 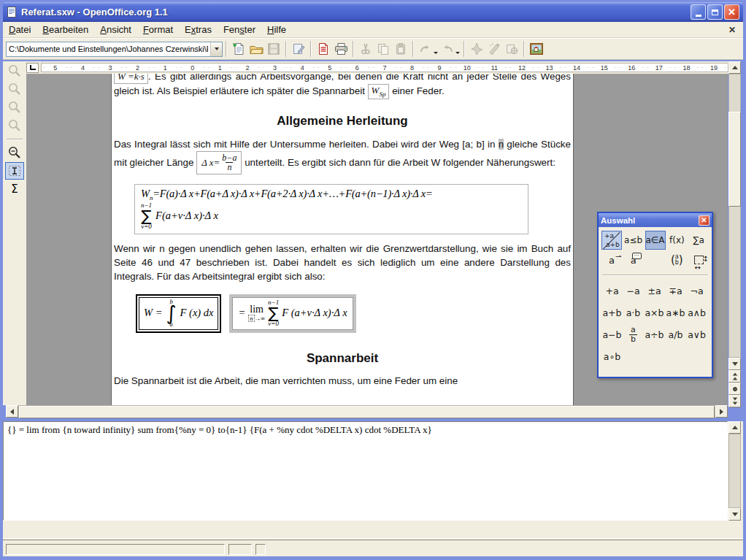 I want to click on title-bar: Referat.sxw - OpenOffice.org 1.1 ✕, so click(x=373, y=12).